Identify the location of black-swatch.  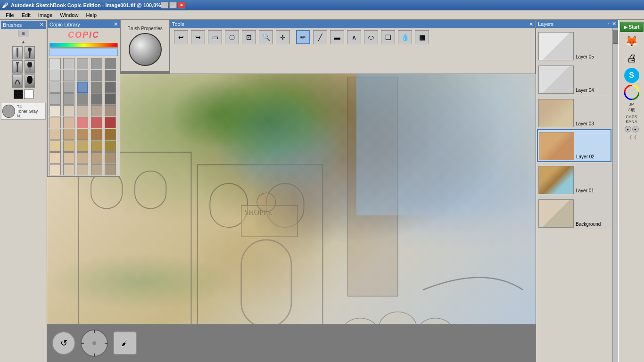
(18, 94).